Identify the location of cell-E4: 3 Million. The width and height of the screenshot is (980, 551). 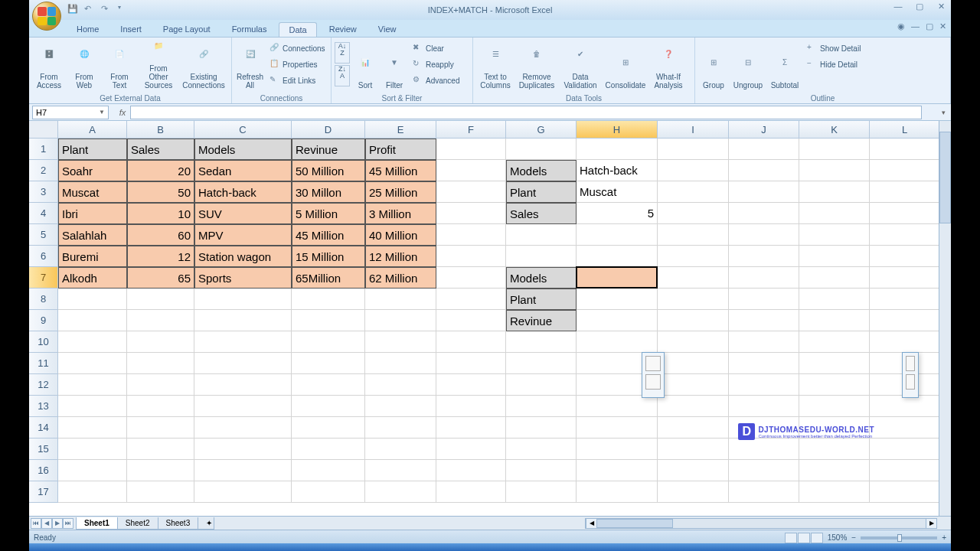
(401, 214).